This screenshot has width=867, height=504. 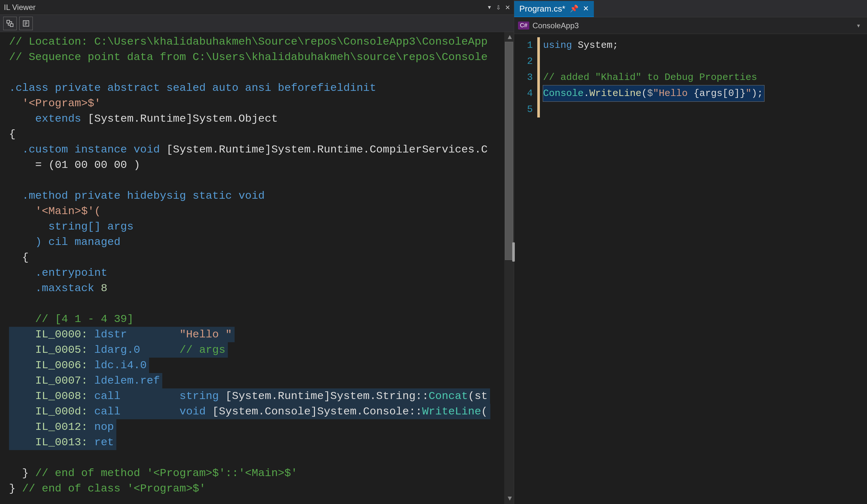 What do you see at coordinates (20, 8) in the screenshot?
I see `il-viewer-title: IL Viewer` at bounding box center [20, 8].